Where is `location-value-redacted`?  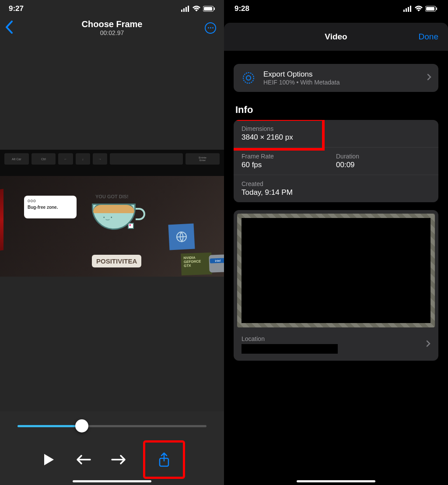
location-value-redacted is located at coordinates (290, 349).